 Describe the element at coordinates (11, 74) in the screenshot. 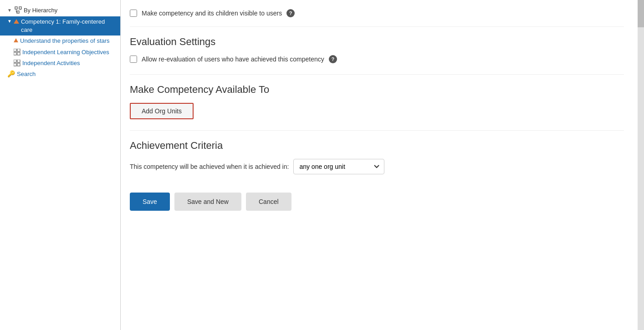

I see `key-icon: 🔑` at that location.